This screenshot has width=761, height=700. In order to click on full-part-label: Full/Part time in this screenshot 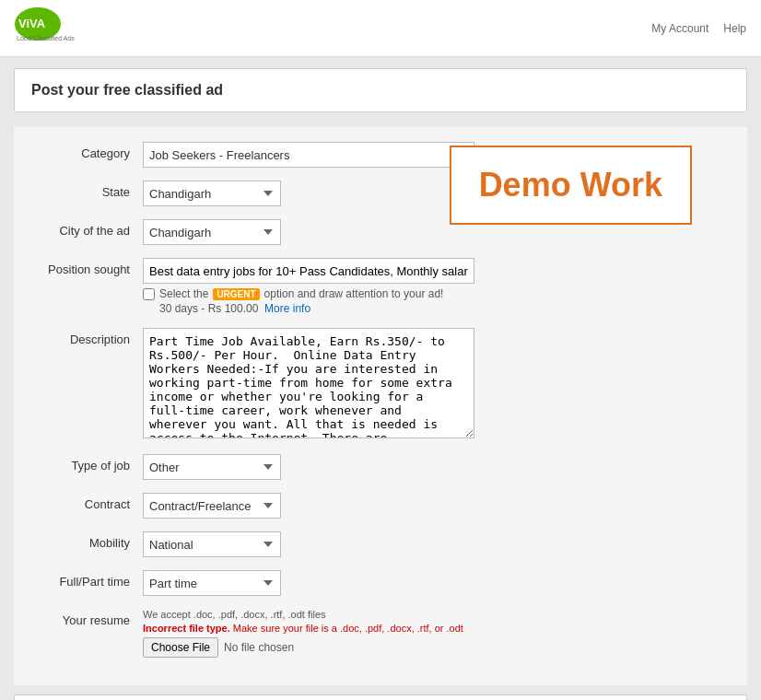, I will do `click(88, 579)`.